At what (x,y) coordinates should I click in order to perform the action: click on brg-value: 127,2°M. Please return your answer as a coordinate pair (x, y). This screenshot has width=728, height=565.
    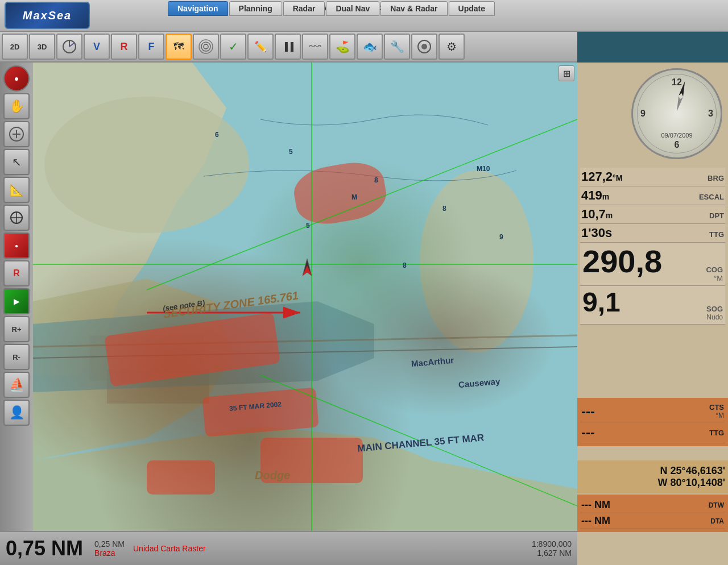
    Looking at the image, I should click on (602, 177).